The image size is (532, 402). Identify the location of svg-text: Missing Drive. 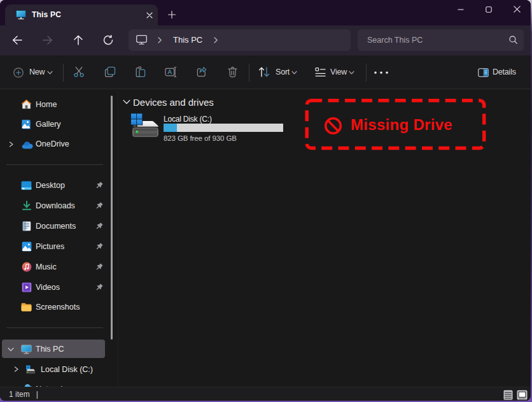
(402, 125).